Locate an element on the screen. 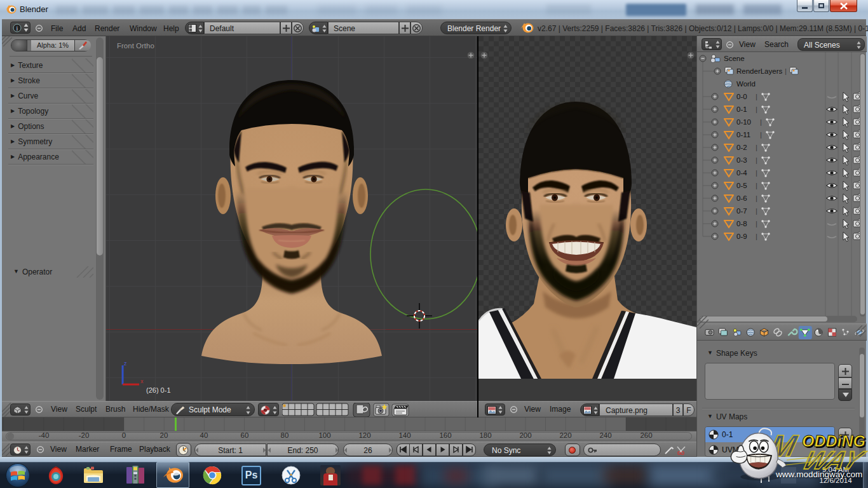 Image resolution: width=868 pixels, height=488 pixels. svg-text: World is located at coordinates (746, 84).